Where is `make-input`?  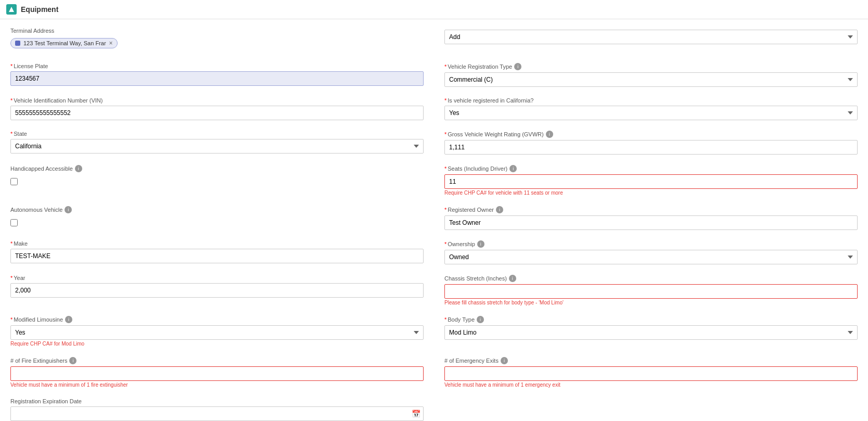 make-input is located at coordinates (217, 256).